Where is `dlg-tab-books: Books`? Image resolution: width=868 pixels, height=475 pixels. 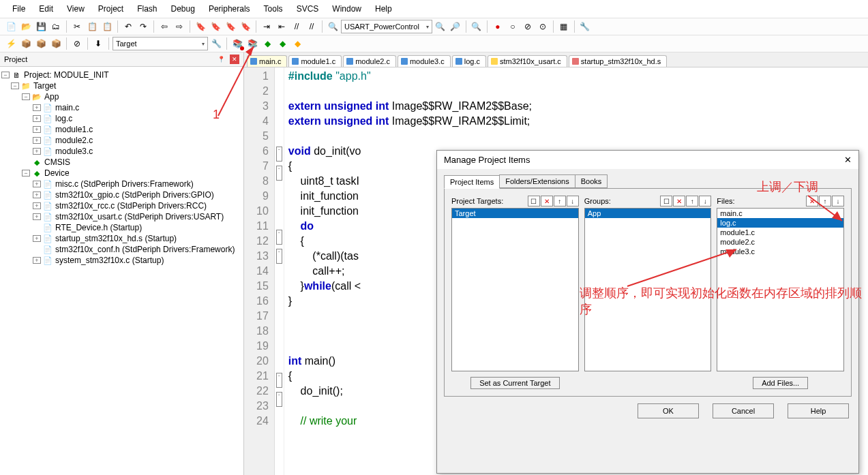 dlg-tab-books: Books is located at coordinates (592, 181).